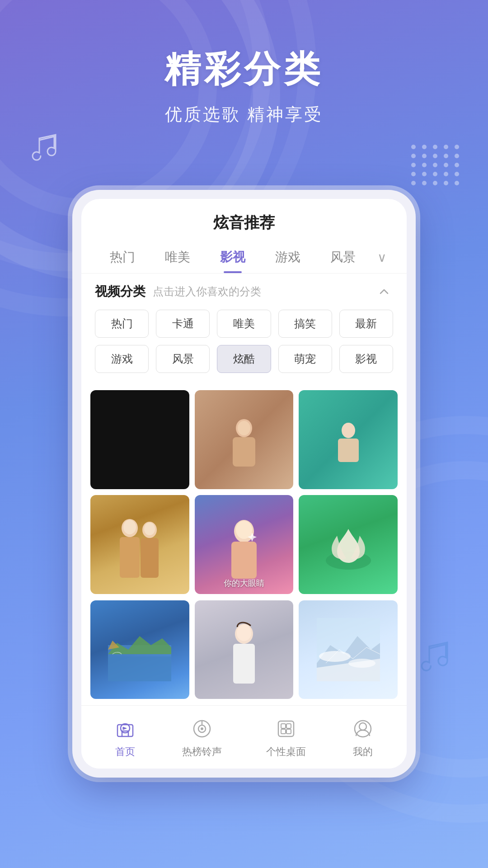 The image size is (488, 868). Describe the element at coordinates (202, 729) in the screenshot. I see `ringtone-icon` at that location.